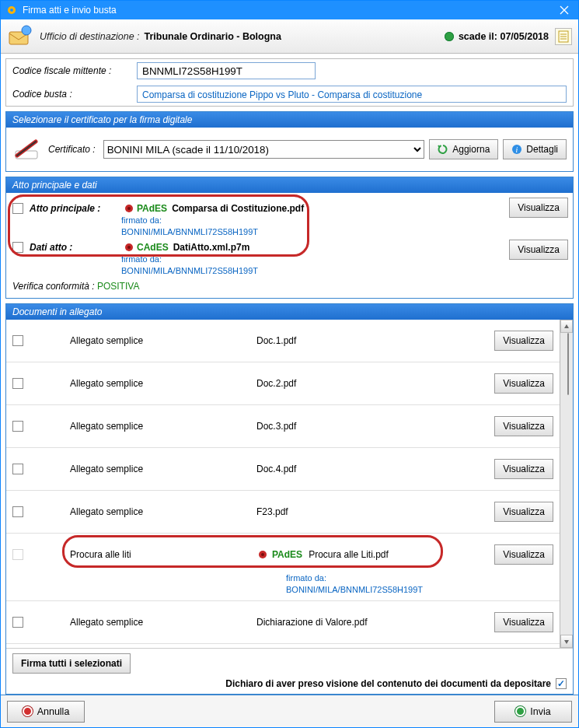 Image resolution: width=579 pixels, height=728 pixels. I want to click on mittente-panel: Codice fiscale mittente : Codice busta :…, so click(289, 82).